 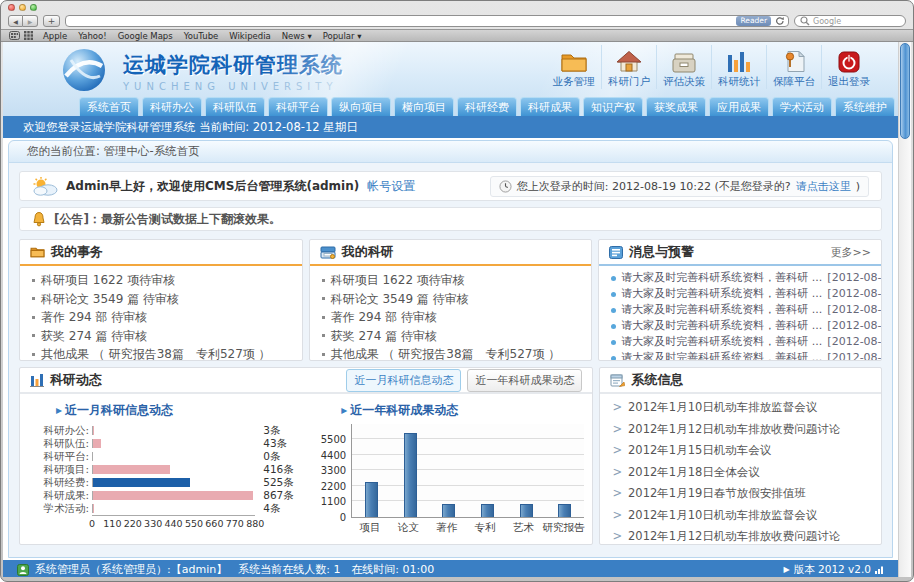 I want to click on version-text: 版本 2012 v2.0, so click(x=832, y=570).